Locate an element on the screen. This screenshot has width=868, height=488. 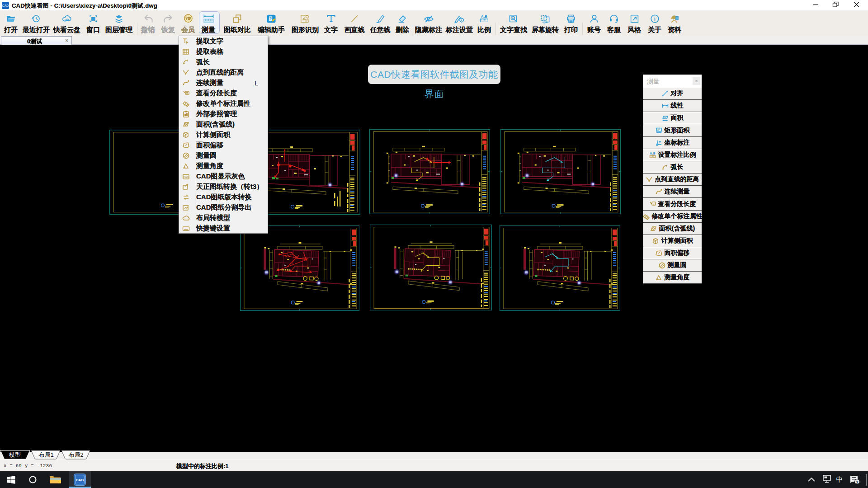
svg-text: A is located at coordinates (513, 18).